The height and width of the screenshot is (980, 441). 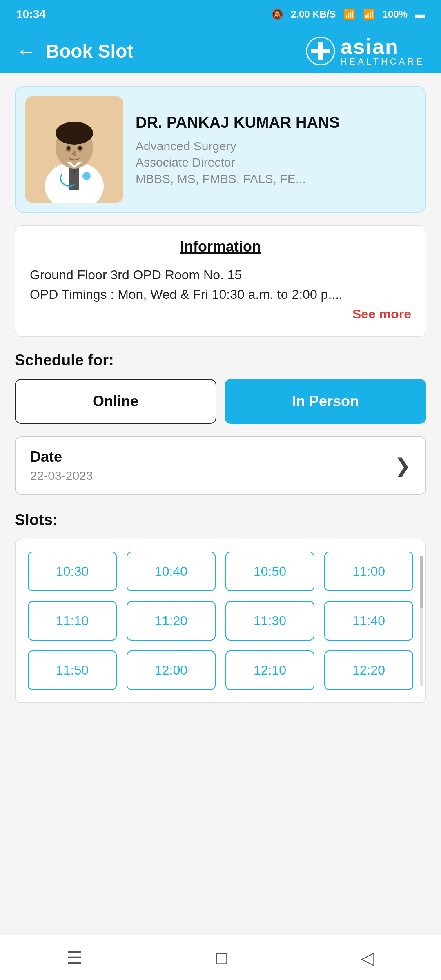 I want to click on back-nav-icon: ◁, so click(x=368, y=958).